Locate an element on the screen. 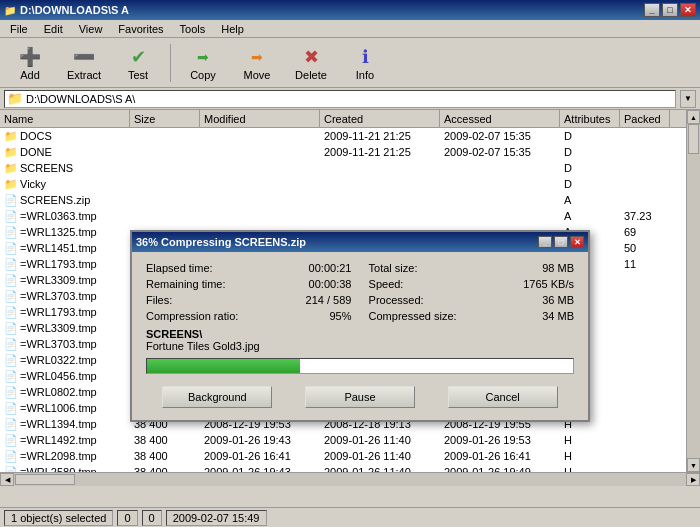 This screenshot has width=700, height=527. menu-favorites: Favorites is located at coordinates (140, 29).